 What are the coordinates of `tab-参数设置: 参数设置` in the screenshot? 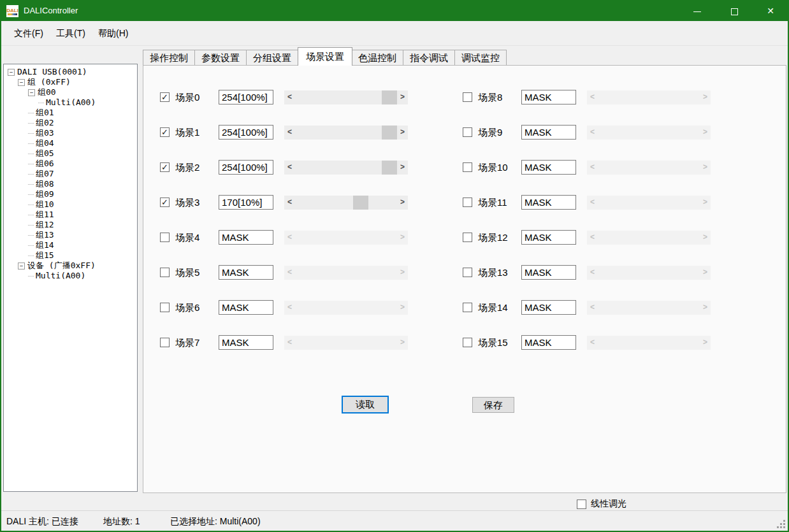 It's located at (221, 57).